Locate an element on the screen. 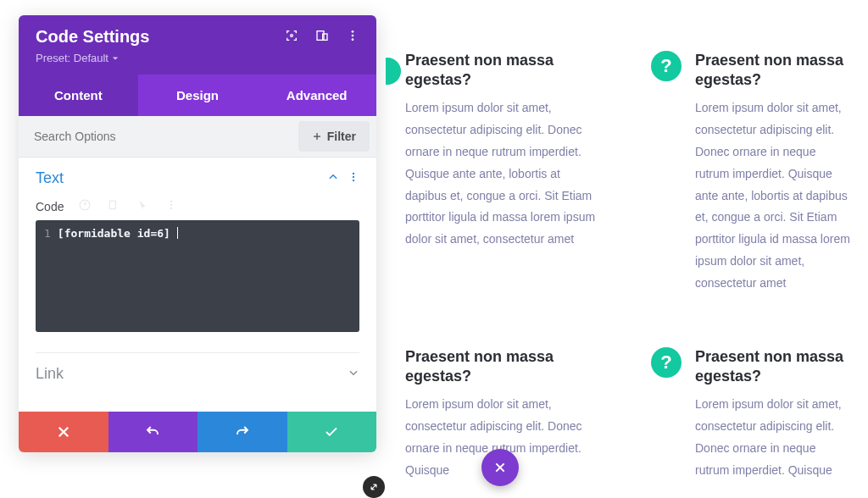  tab-design: Design is located at coordinates (198, 95).